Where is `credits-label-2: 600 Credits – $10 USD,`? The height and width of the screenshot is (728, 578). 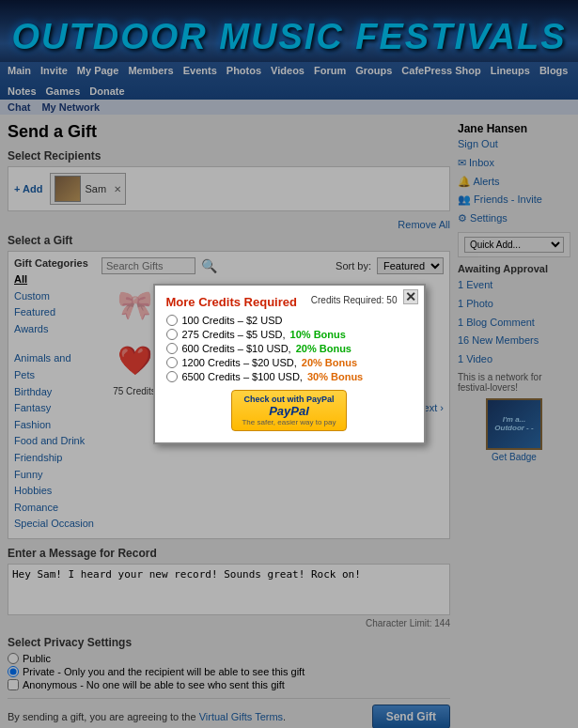 credits-label-2: 600 Credits – $10 USD, is located at coordinates (237, 349).